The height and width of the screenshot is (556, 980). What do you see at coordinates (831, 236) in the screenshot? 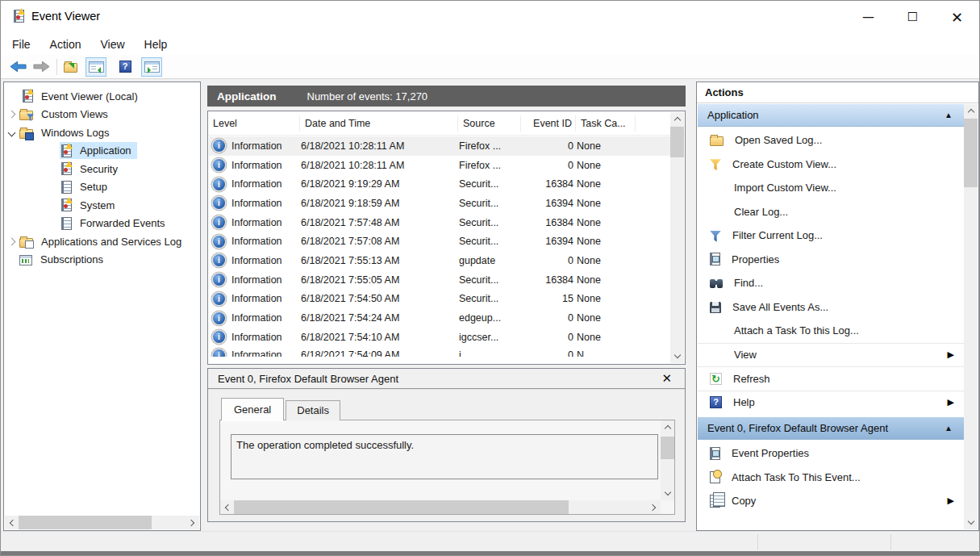
I see `action-item: Filter Current Log... ▶` at bounding box center [831, 236].